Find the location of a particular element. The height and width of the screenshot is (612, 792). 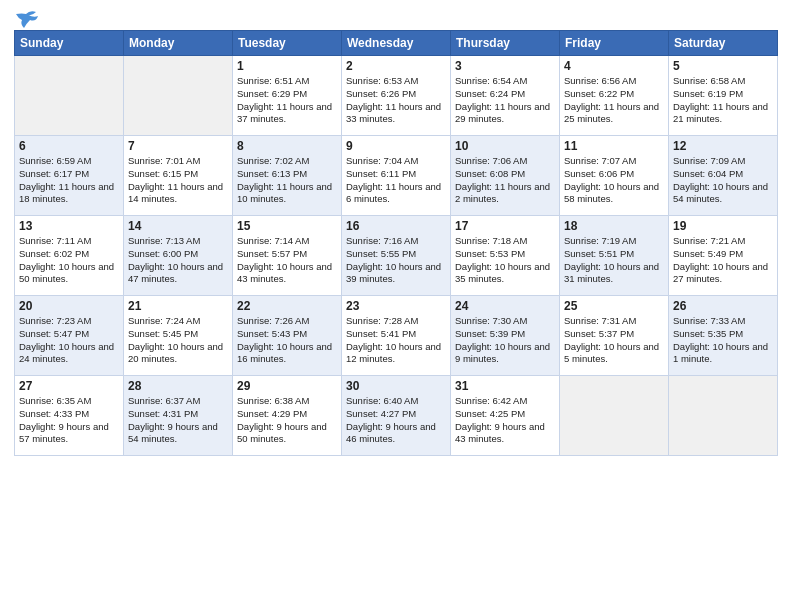

day-number: 26 is located at coordinates (723, 306).